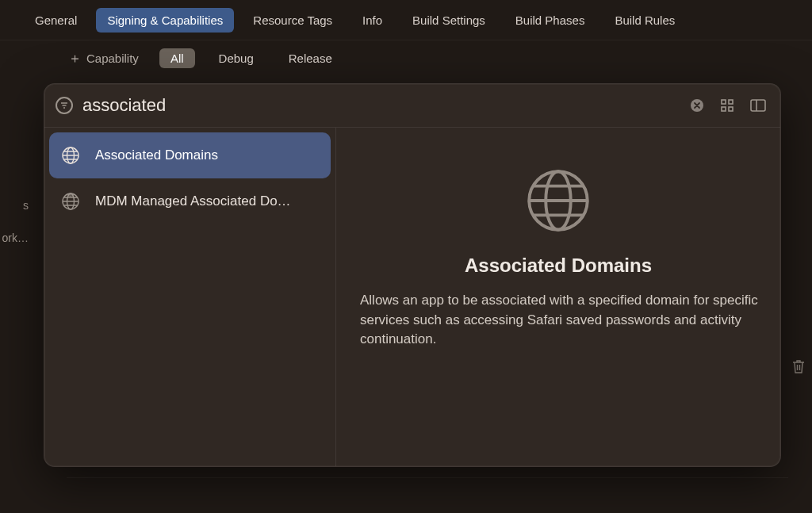  I want to click on result-label: MDM Managed Associated Do…, so click(193, 201).